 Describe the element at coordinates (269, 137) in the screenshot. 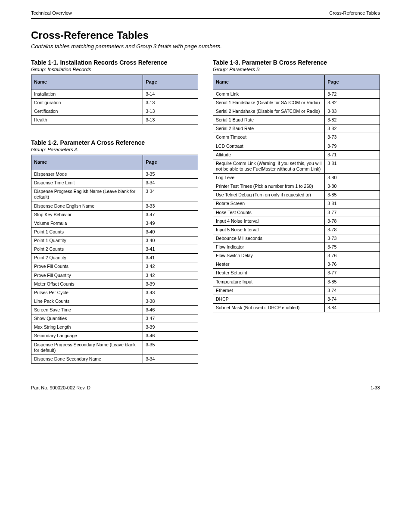

I see `cell-name: Comm Timeout` at that location.